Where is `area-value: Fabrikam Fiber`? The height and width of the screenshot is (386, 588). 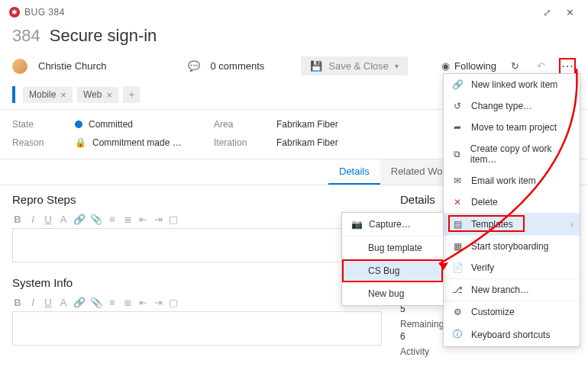
area-value: Fabrikam Fiber is located at coordinates (341, 124).